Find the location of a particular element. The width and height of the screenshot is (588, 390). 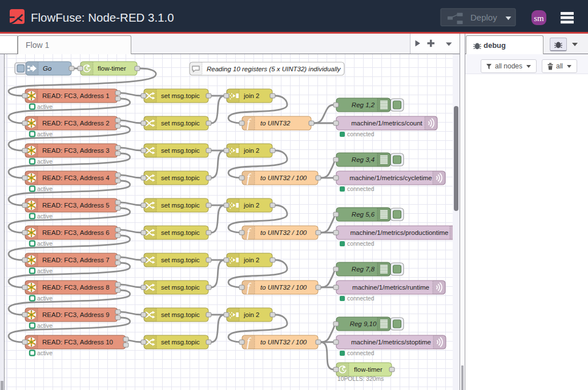

svg-text: to UINT32 is located at coordinates (275, 123).